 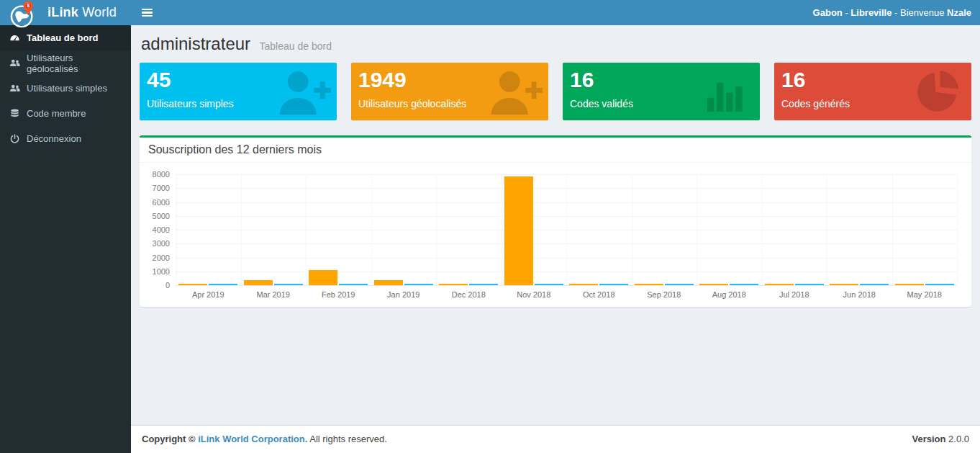 I want to click on sidebar-item-label: Déconnexion, so click(x=54, y=138).